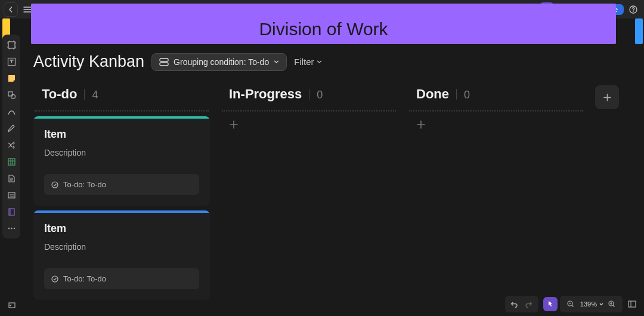  I want to click on pen-tool, so click(11, 128).